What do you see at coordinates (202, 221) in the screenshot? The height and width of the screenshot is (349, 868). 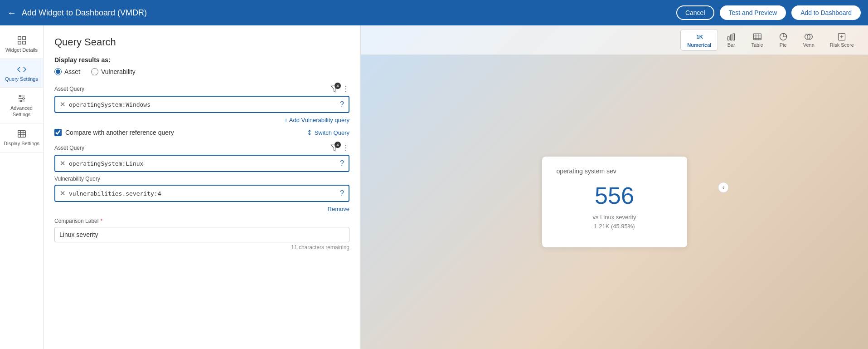 I see `comparison-label-header: Comparison Label *` at bounding box center [202, 221].